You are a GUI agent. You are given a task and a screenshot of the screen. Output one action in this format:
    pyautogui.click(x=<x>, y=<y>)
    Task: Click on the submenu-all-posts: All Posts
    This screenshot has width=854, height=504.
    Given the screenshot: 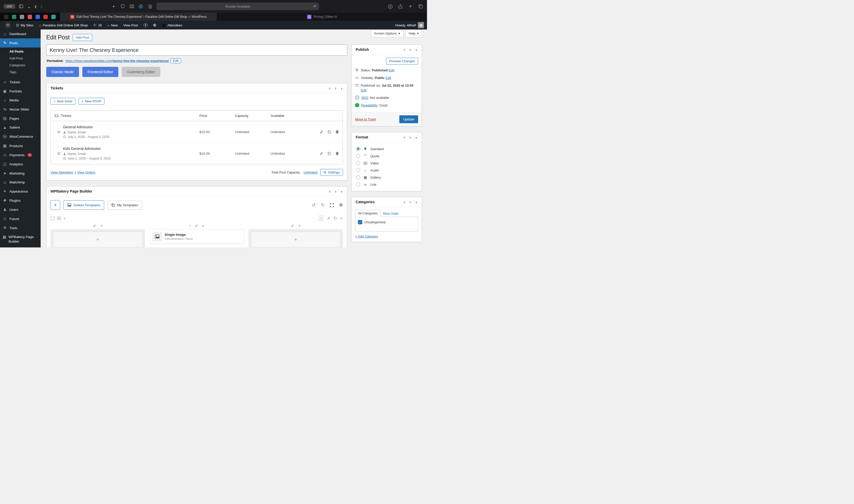 What is the action you would take?
    pyautogui.click(x=20, y=52)
    